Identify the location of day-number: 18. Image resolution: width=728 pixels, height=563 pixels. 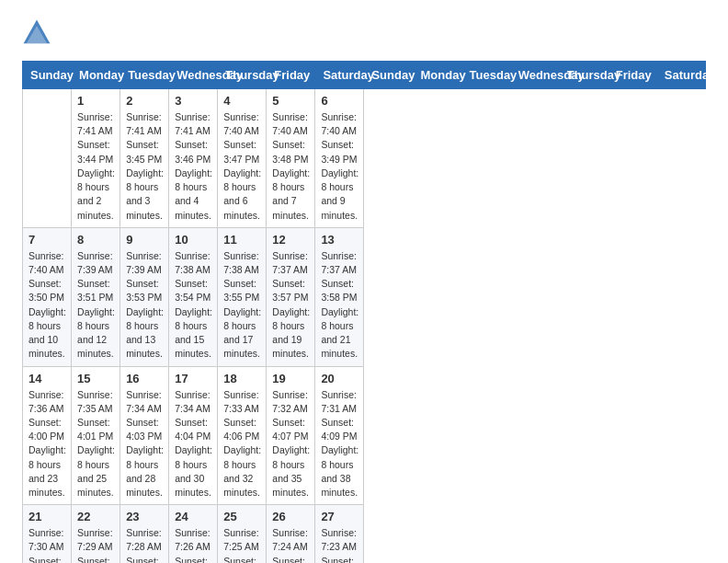
(242, 379).